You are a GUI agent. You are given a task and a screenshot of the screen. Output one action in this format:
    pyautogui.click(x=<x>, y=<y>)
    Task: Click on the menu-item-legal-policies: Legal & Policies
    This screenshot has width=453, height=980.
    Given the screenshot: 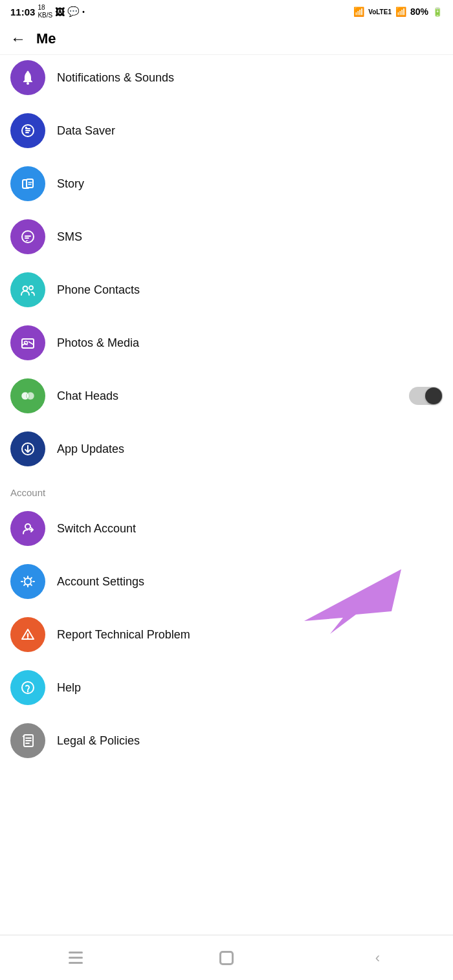 What is the action you would take?
    pyautogui.click(x=226, y=741)
    